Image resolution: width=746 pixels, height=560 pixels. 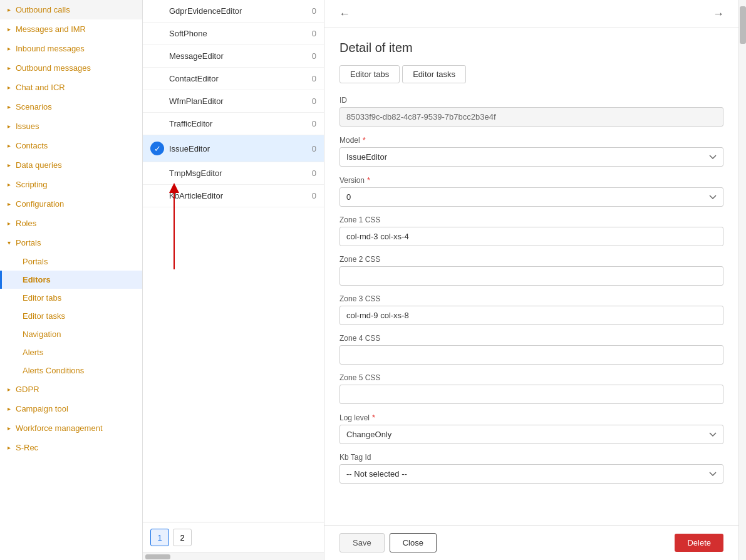 I want to click on nav-back-button: ←, so click(x=345, y=14).